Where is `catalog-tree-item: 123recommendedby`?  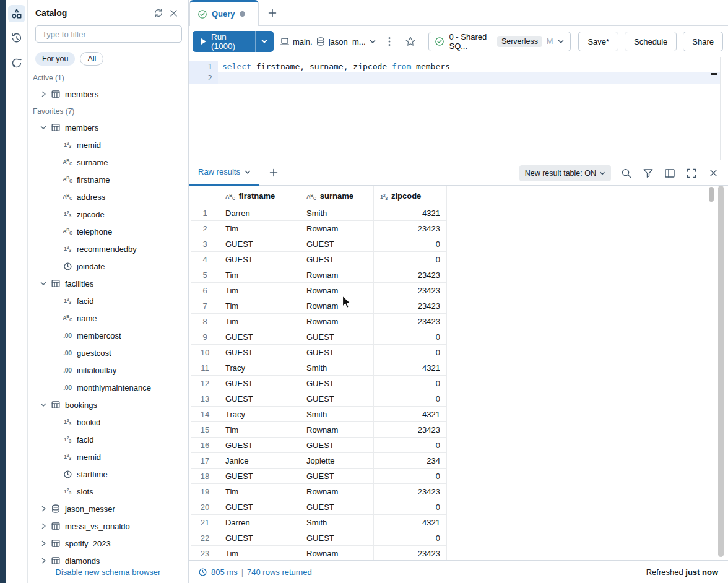
catalog-tree-item: 123recommendedby is located at coordinates (108, 249).